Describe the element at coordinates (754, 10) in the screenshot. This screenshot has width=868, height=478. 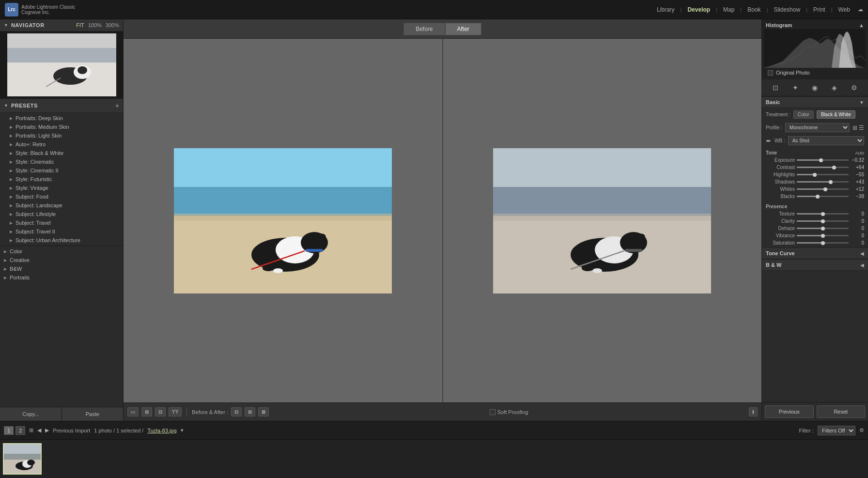
I see `nav-book: Book` at that location.